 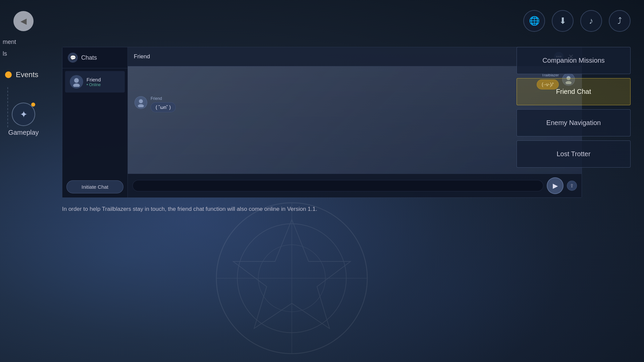 What do you see at coordinates (95, 187) in the screenshot?
I see `chat-list-bottom: Initiate Chat` at bounding box center [95, 187].